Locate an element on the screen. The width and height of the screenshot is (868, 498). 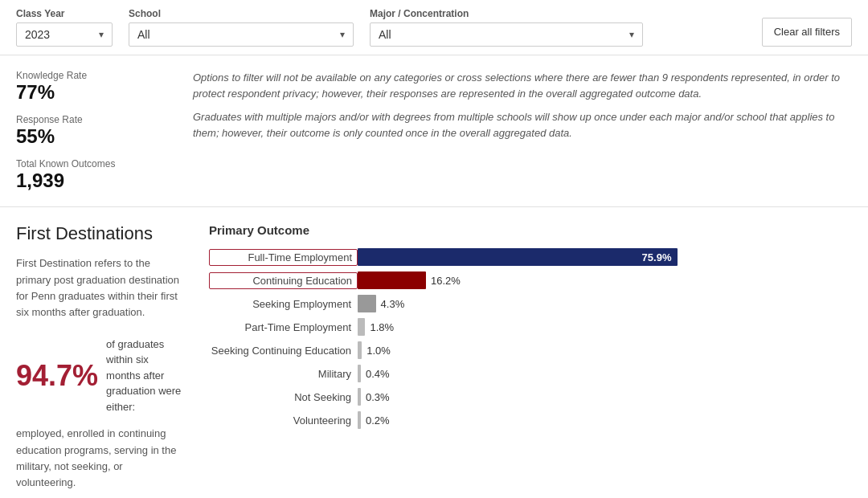
bar-container: 75.9% is located at coordinates (604, 257).